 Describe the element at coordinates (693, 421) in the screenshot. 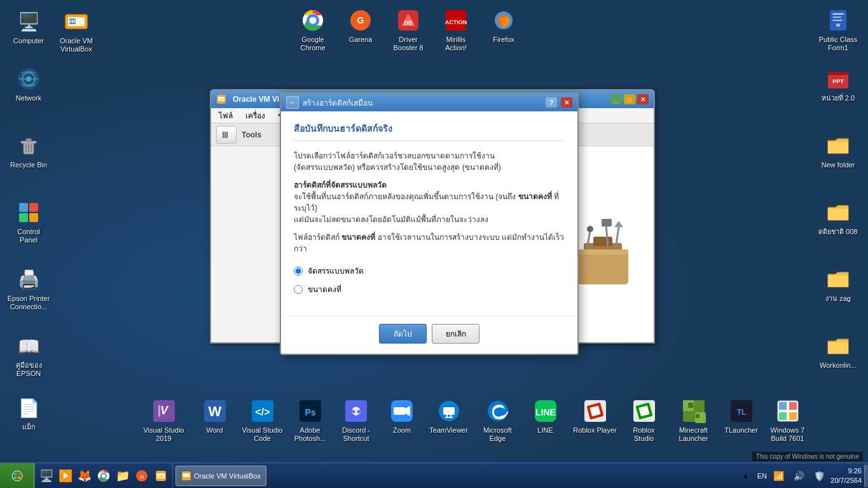

I see `desktop-icon-minecraft: MinecraftLauncher` at that location.